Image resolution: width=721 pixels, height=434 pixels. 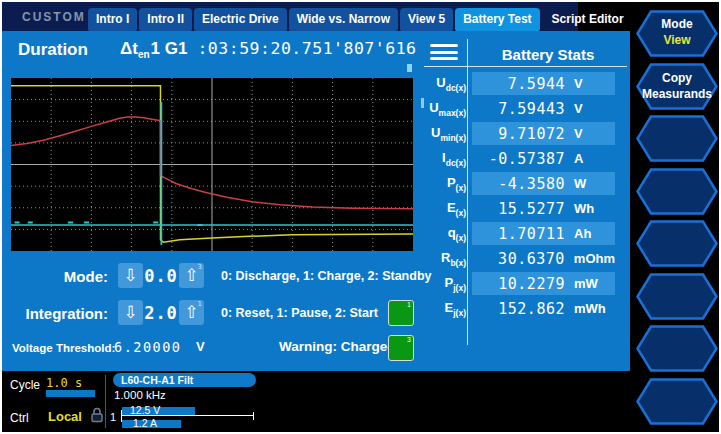 What do you see at coordinates (161, 276) in the screenshot?
I see `mode-stepper: ⇩ 0.0 ⇧3` at bounding box center [161, 276].